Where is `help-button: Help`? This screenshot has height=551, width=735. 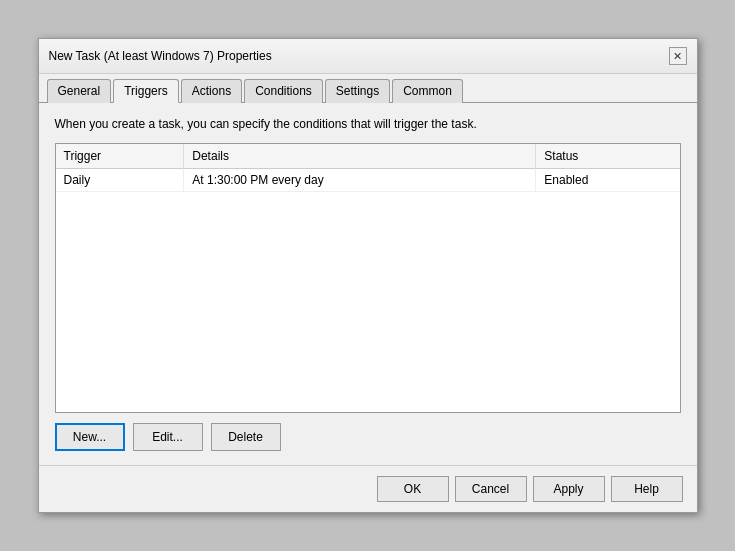
help-button: Help is located at coordinates (647, 489).